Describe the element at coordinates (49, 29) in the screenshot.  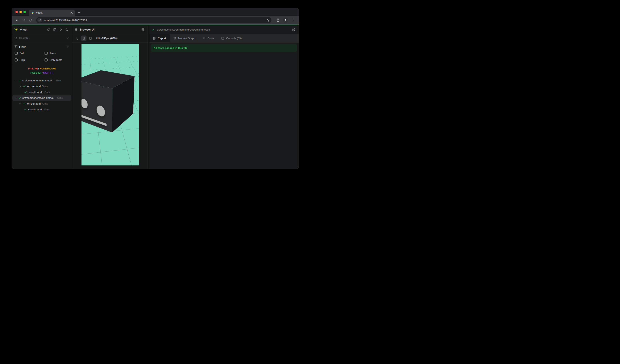
I see `detach-windows-icon` at that location.